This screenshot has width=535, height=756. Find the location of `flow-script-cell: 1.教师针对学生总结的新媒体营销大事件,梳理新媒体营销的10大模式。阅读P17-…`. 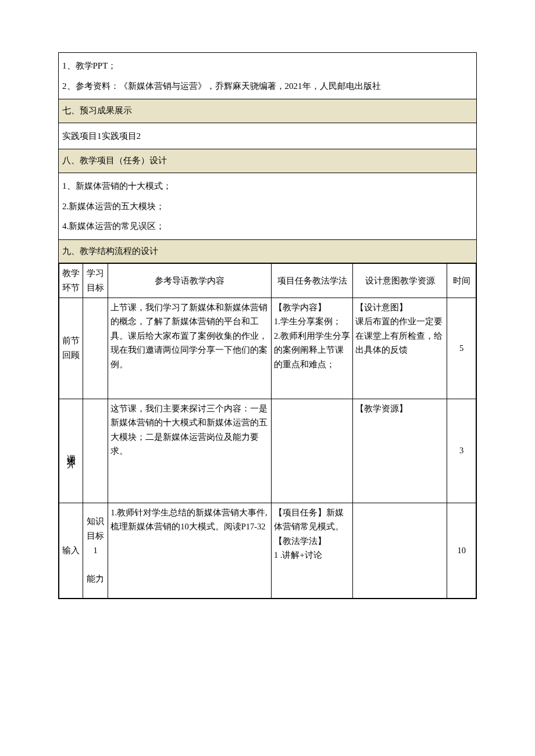

flow-script-cell: 1.教师针对学生总结的新媒体营销大事件,梳理新媒体营销的10大模式。阅读P17-… is located at coordinates (190, 550).